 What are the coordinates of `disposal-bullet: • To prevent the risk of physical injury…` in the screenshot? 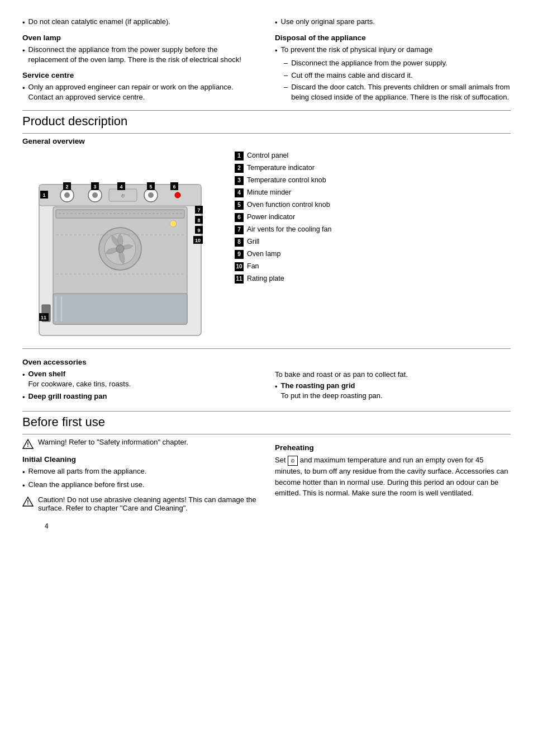 It's located at (393, 50).